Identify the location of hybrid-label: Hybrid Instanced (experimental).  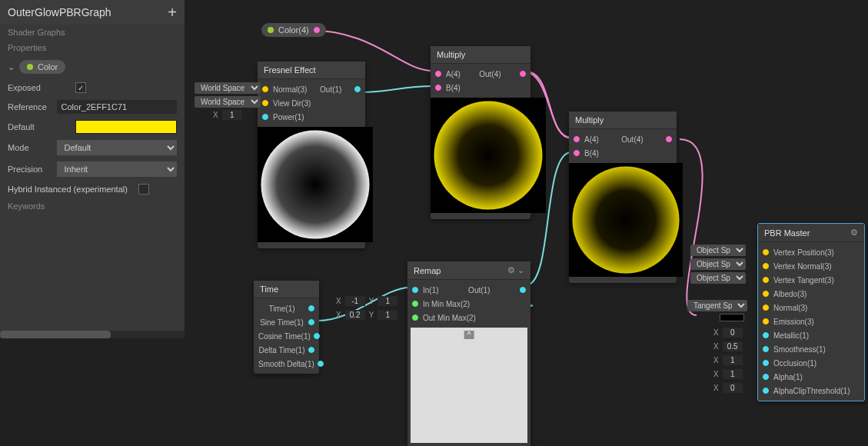
(68, 189).